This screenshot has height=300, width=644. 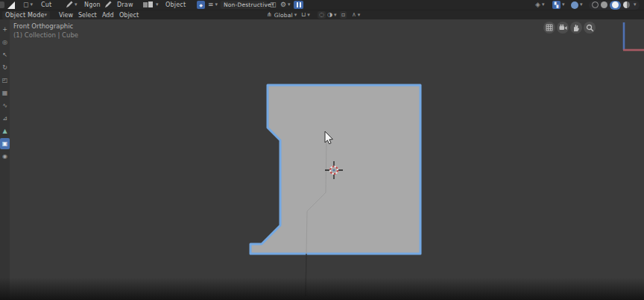 What do you see at coordinates (4, 157) in the screenshot?
I see `extra-tool-button: ◉` at bounding box center [4, 157].